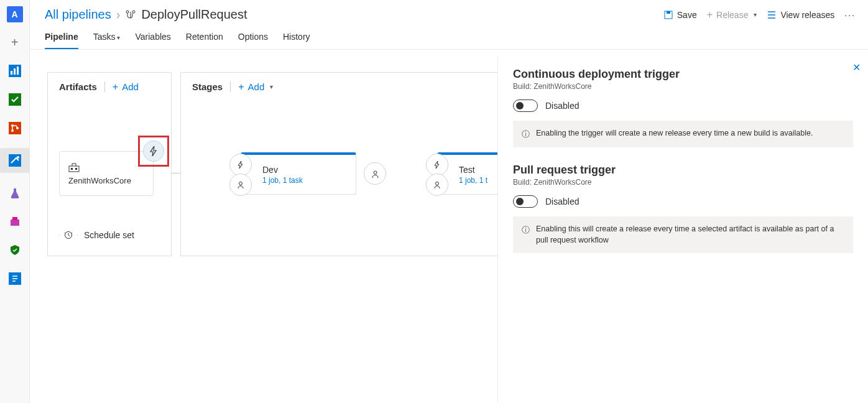 Image resolution: width=868 pixels, height=403 pixels. What do you see at coordinates (154, 151) in the screenshot?
I see `cd-trigger-button` at bounding box center [154, 151].